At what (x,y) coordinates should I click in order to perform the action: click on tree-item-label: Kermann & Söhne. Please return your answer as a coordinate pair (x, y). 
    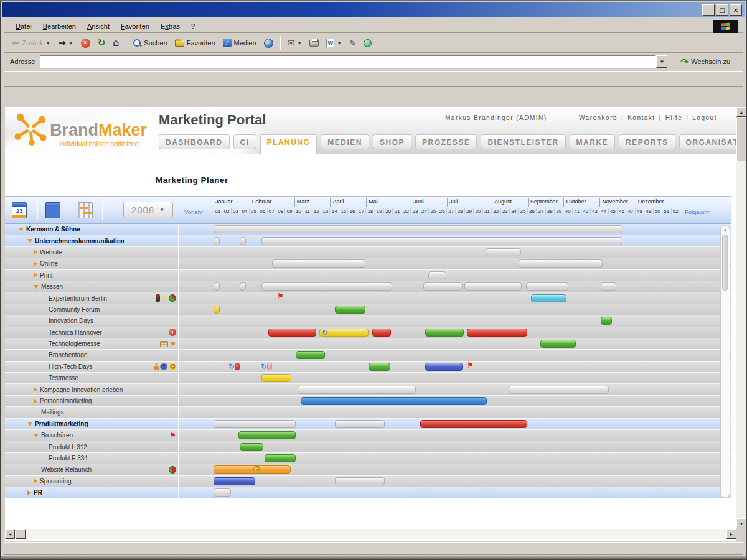
    Looking at the image, I should click on (54, 229).